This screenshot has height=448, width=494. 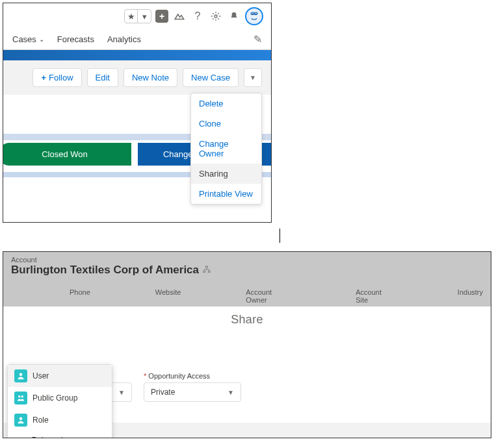 I want to click on chevron-down-icon: ⌄, so click(x=42, y=39).